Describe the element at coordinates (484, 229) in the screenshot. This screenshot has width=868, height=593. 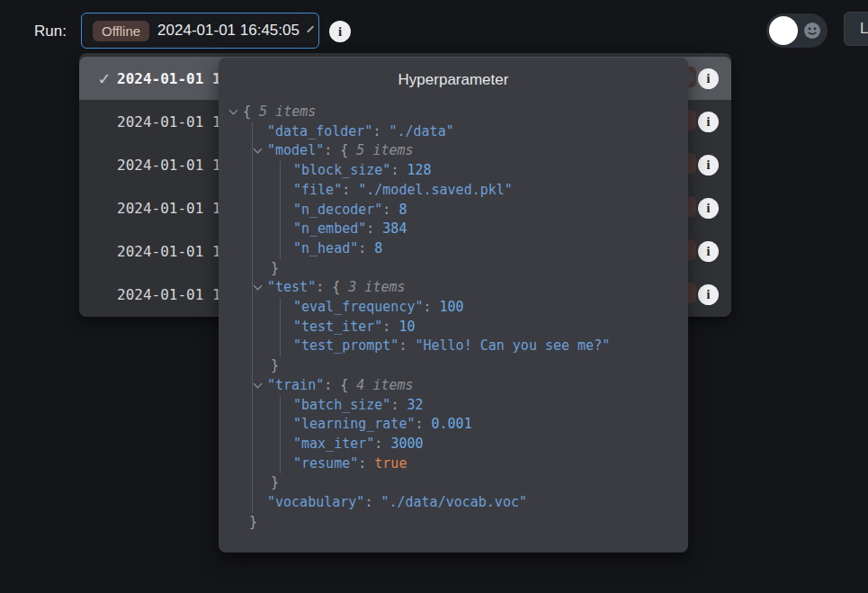
I see `json-line: "n_embed": 384` at that location.